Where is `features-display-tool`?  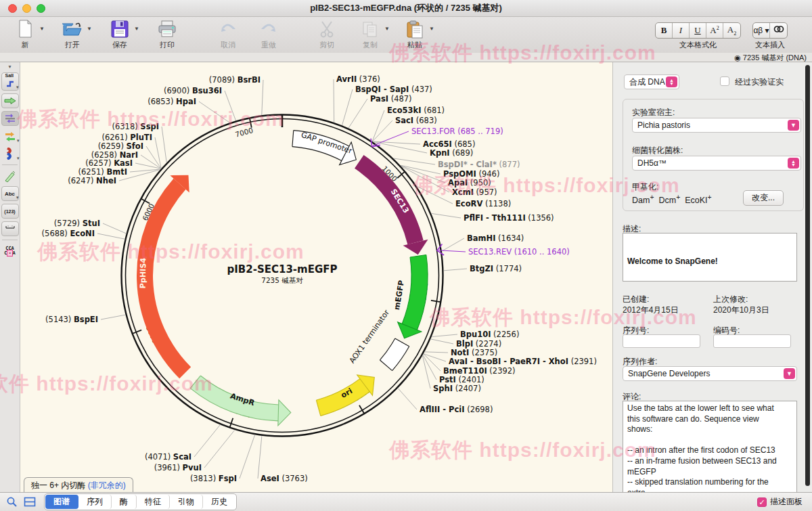 features-display-tool is located at coordinates (10, 101).